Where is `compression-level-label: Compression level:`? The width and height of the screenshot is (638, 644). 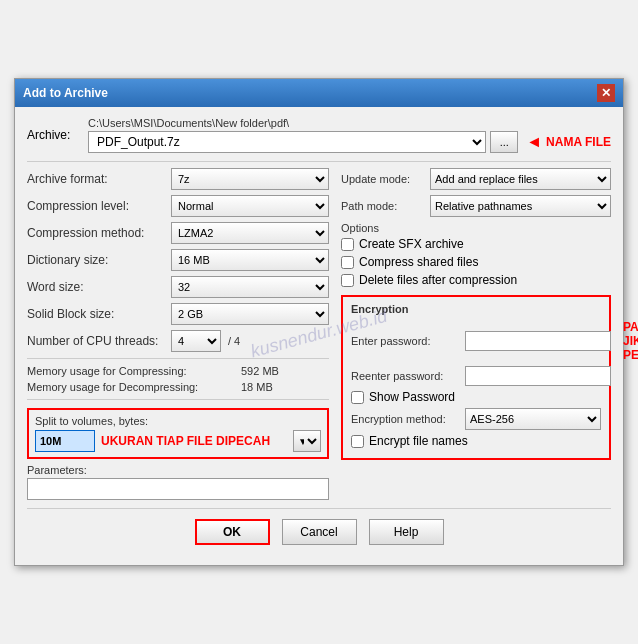 compression-level-label: Compression level: is located at coordinates (97, 206).